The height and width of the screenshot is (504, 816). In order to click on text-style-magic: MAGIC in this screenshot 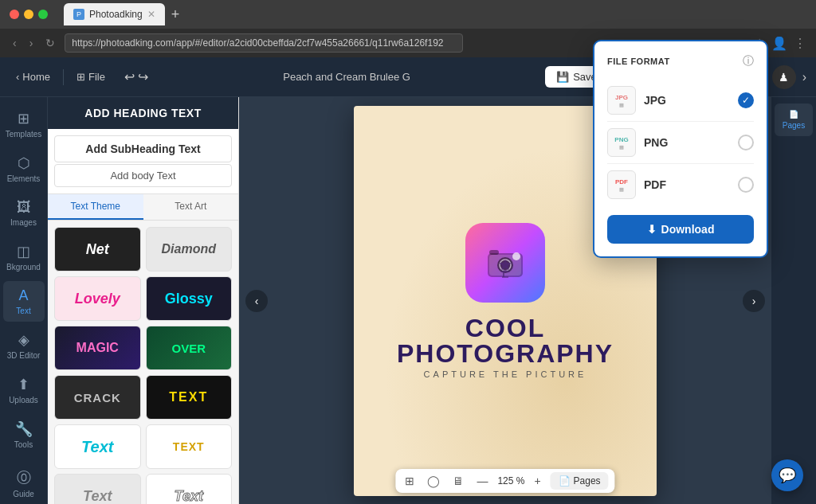, I will do `click(97, 348)`.